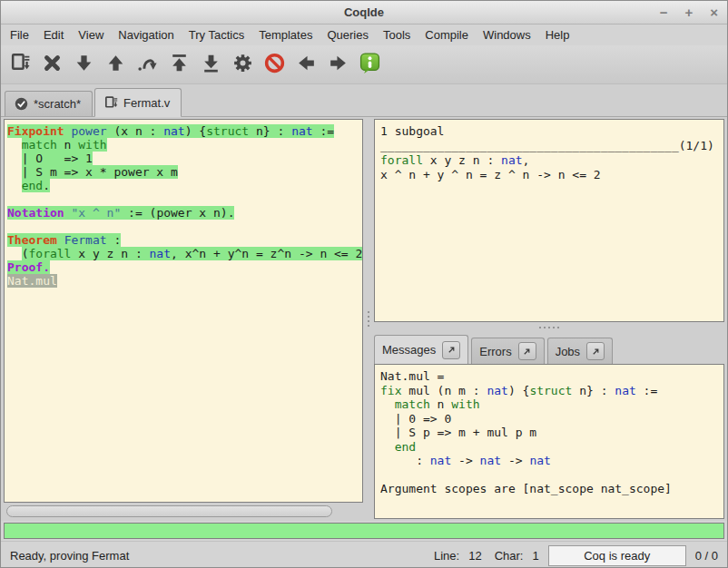  Describe the element at coordinates (49, 103) in the screenshot. I see `tab-scratch: *scratch*` at that location.